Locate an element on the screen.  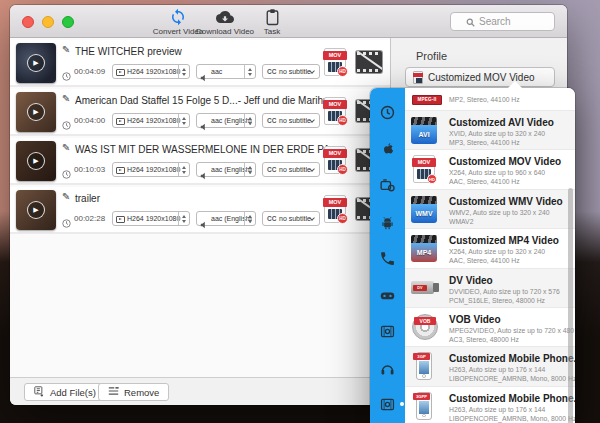
minimize-button is located at coordinates (48, 22).